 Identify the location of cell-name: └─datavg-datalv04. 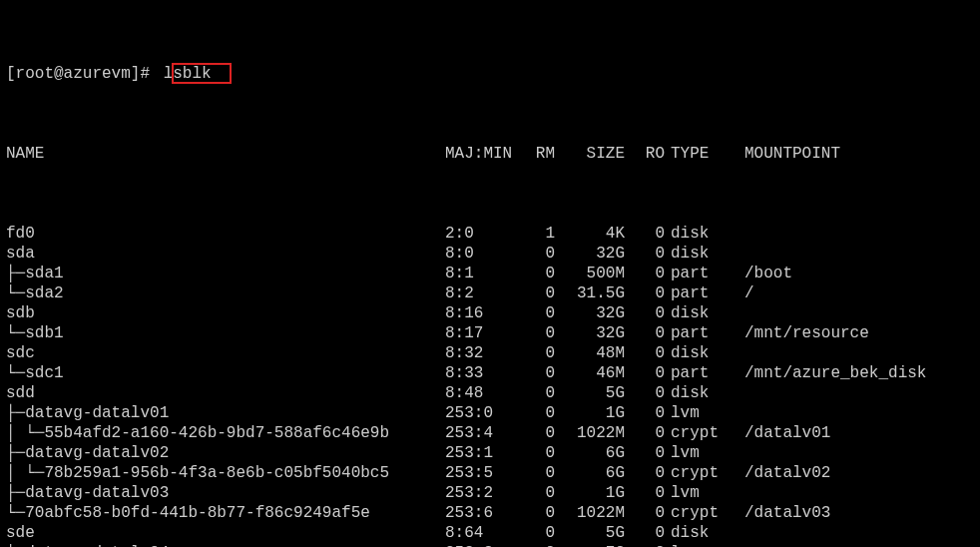
(226, 545).